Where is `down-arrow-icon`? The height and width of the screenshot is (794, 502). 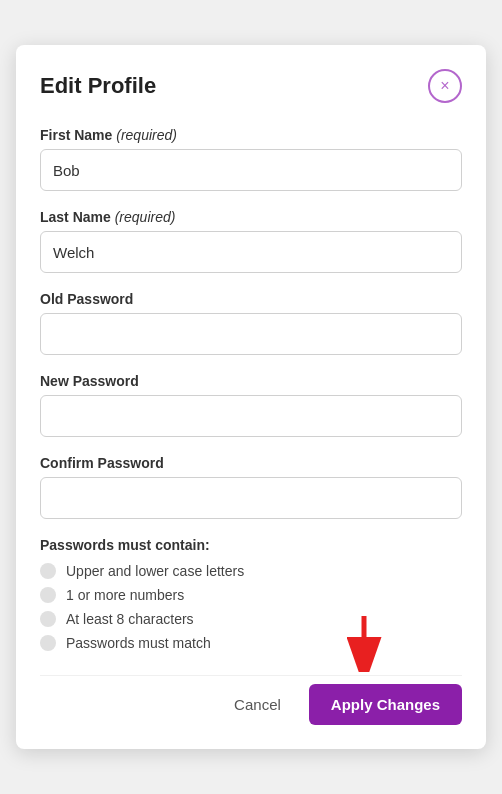 down-arrow-icon is located at coordinates (364, 644).